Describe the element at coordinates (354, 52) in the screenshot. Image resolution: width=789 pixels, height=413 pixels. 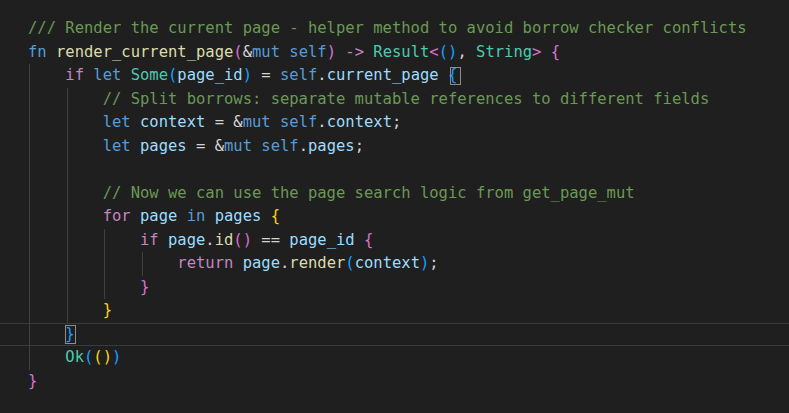
I see `token: ->` at that location.